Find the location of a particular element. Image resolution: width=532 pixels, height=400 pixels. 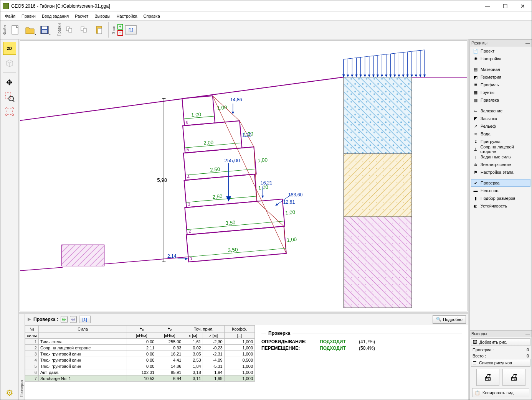

mode-icon: ◐ is located at coordinates (476, 206).